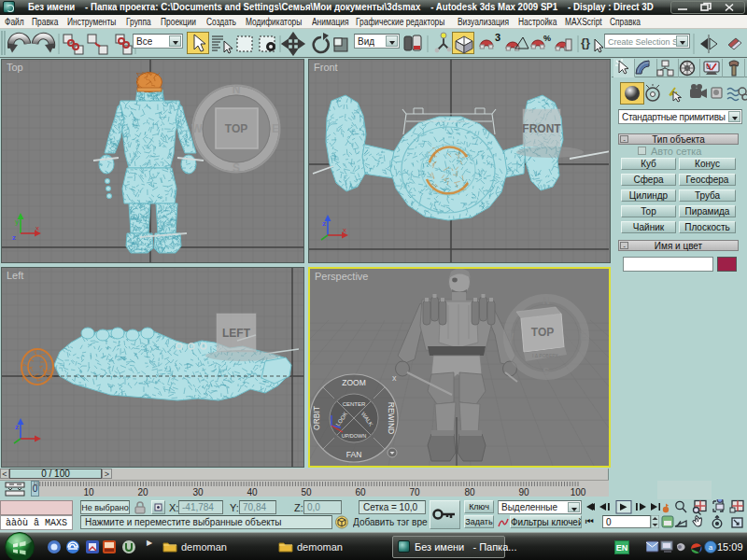  Describe the element at coordinates (237, 333) in the screenshot. I see `svg-text: LEFT` at that location.